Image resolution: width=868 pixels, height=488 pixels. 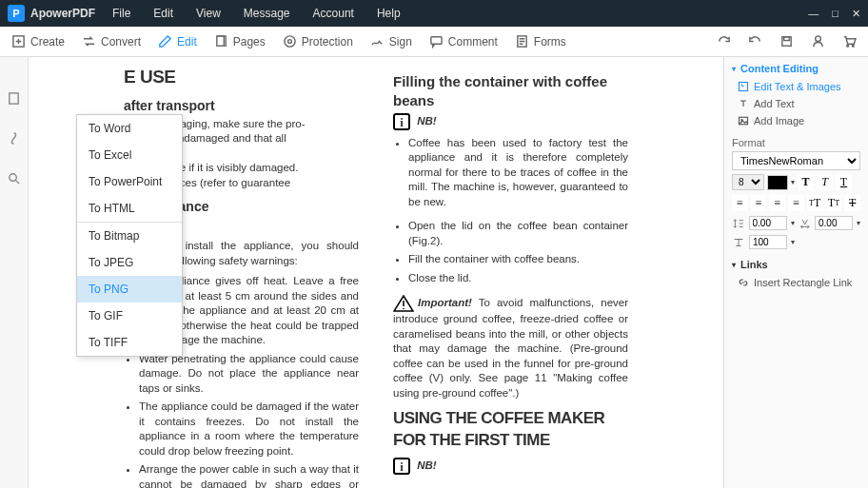 What do you see at coordinates (510, 430) in the screenshot?
I see `doc-heading: USING THE COFFEE MAKER FOR THE FIRST TIM…` at bounding box center [510, 430].